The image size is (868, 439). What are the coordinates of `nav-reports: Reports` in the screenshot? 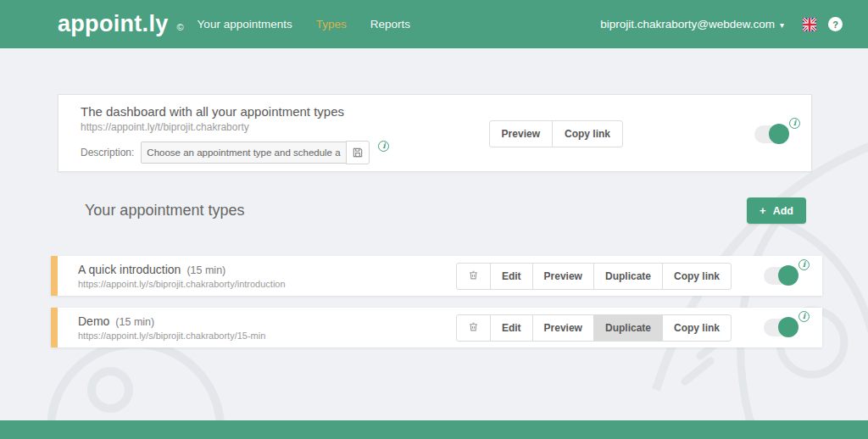 It's located at (390, 24).